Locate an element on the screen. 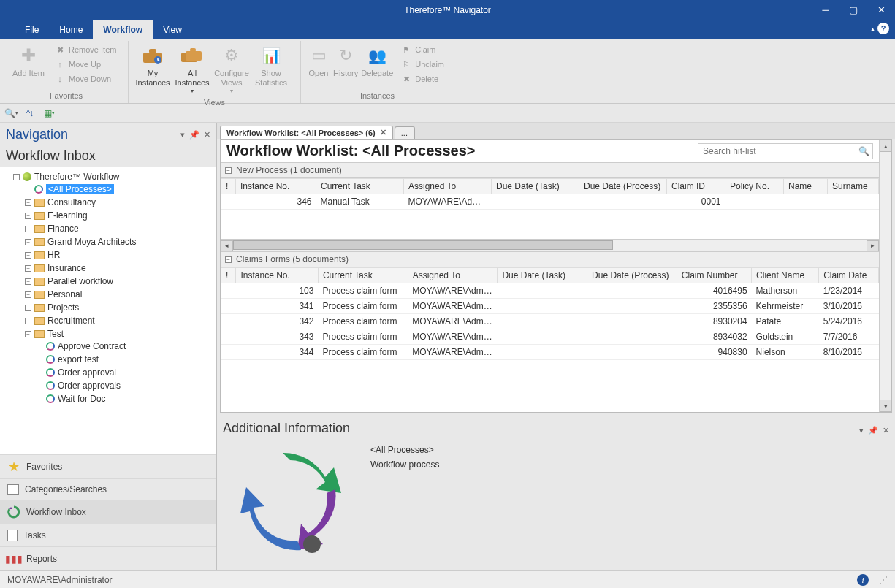 The height and width of the screenshot is (588, 895). table-row: 342Process claim formMOYAWARE\Admini...8… is located at coordinates (550, 321).